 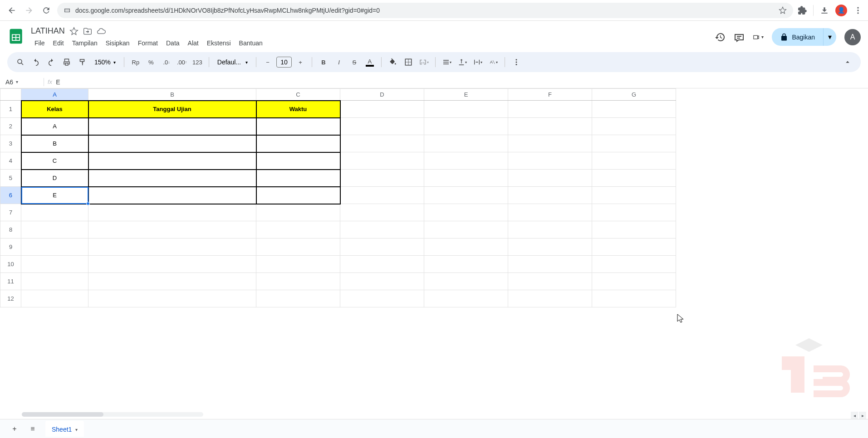 I want to click on cell-G5, so click(x=634, y=178).